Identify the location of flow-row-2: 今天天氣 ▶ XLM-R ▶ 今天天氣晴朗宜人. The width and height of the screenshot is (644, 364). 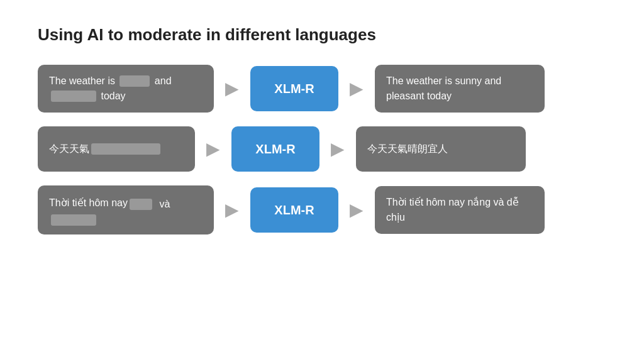
(322, 149).